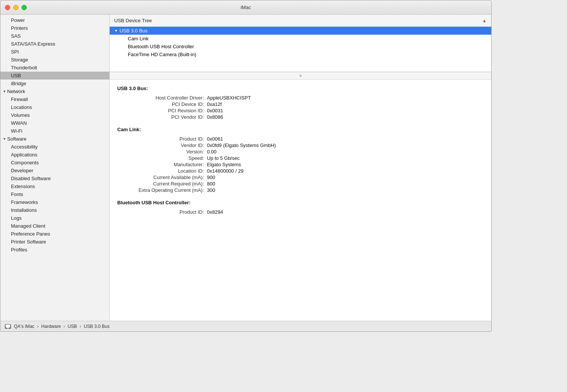 This screenshot has width=567, height=392. I want to click on sidebar-item-label: Managed Client, so click(28, 226).